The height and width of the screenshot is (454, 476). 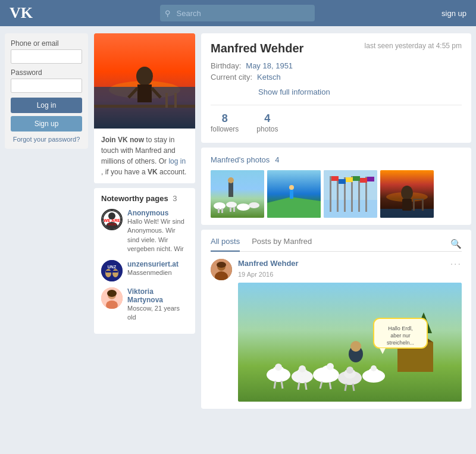 What do you see at coordinates (277, 159) in the screenshot?
I see `photos-count: 4` at bounding box center [277, 159].